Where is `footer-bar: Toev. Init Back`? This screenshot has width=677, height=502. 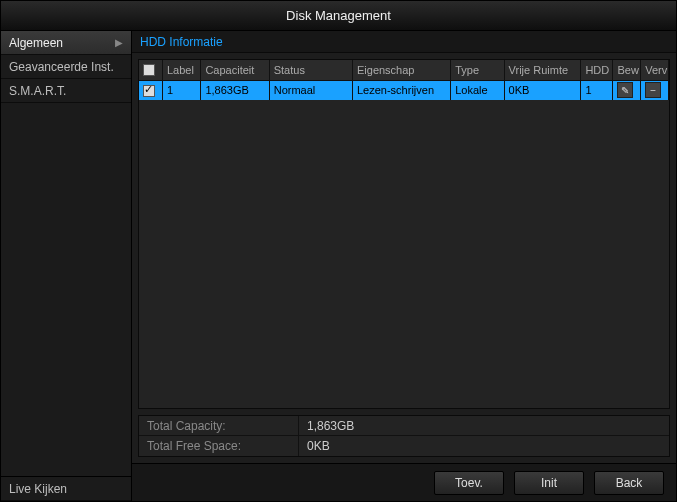
footer-bar: Toev. Init Back is located at coordinates (404, 482).